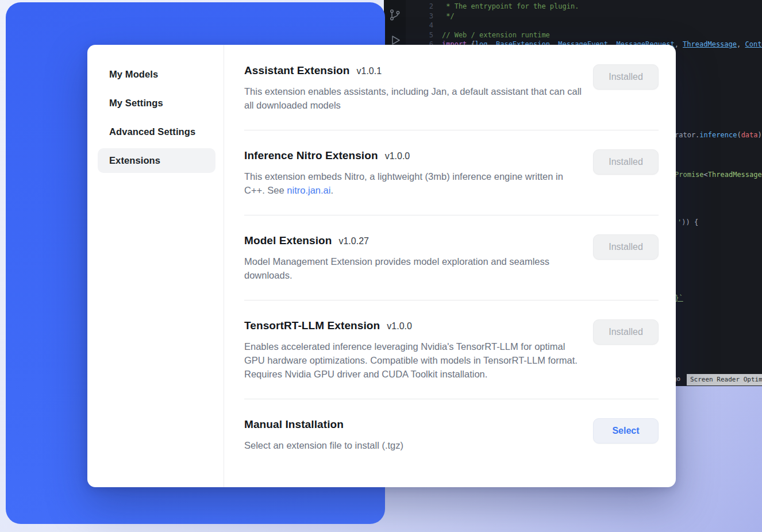 The image size is (762, 532). Describe the element at coordinates (452, 98) in the screenshot. I see `extension-row-assistant: Assistant Extension v1.0.1 This extensio…` at that location.